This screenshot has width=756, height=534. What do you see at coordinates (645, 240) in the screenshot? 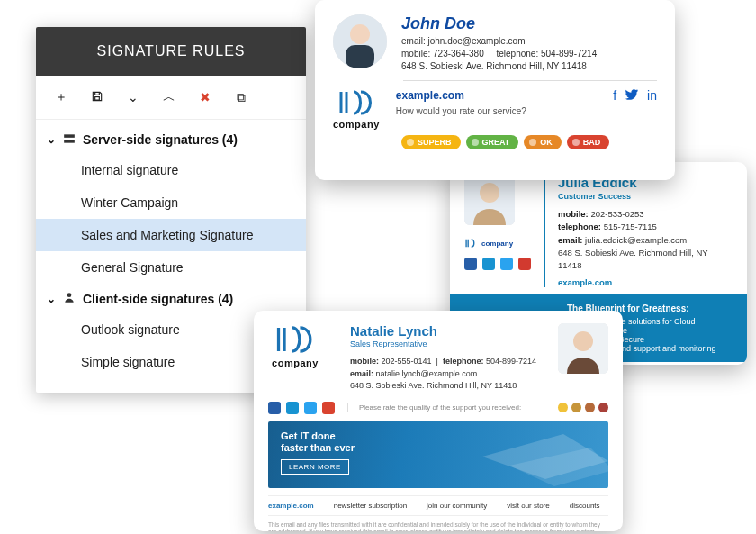
I see `contact-details: mobile: 202-533-0253 telephone: 515-715-…` at bounding box center [645, 240].